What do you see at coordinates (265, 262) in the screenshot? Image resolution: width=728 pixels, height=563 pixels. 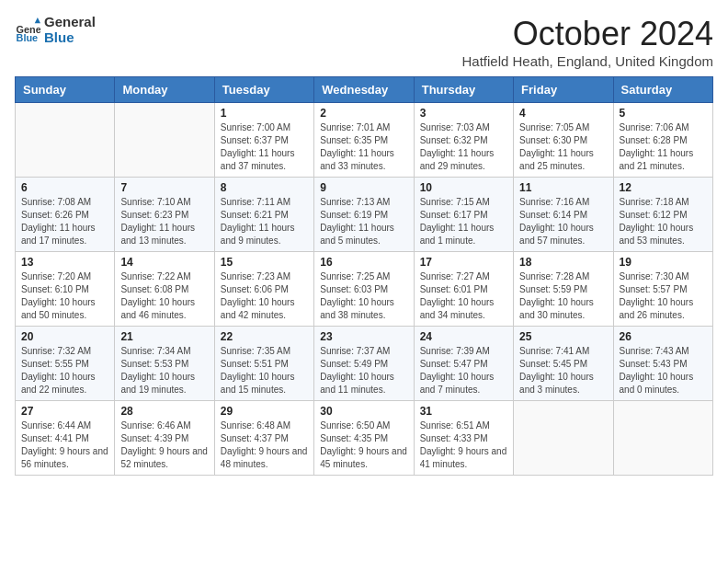 I see `day-number: 15` at bounding box center [265, 262].